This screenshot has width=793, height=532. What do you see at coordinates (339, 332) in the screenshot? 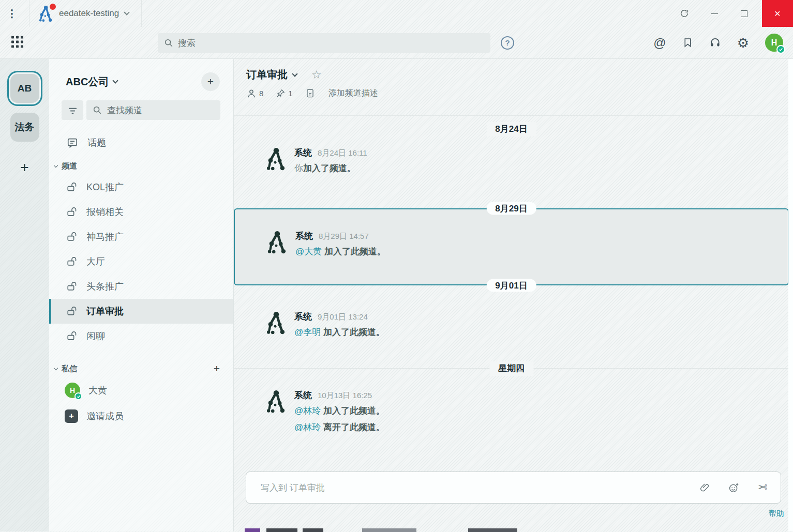
I see `message-text: @李明 加入了此频道。` at bounding box center [339, 332].